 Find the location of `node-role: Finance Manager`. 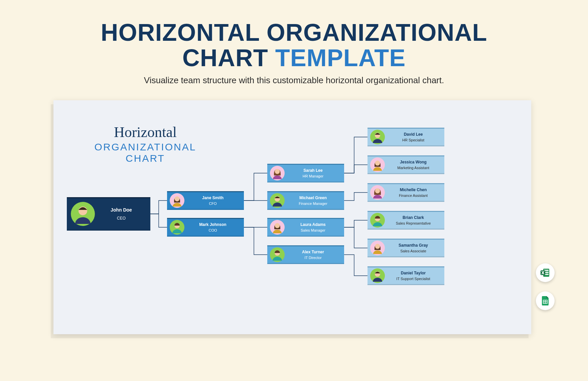

node-role: Finance Manager is located at coordinates (313, 204).